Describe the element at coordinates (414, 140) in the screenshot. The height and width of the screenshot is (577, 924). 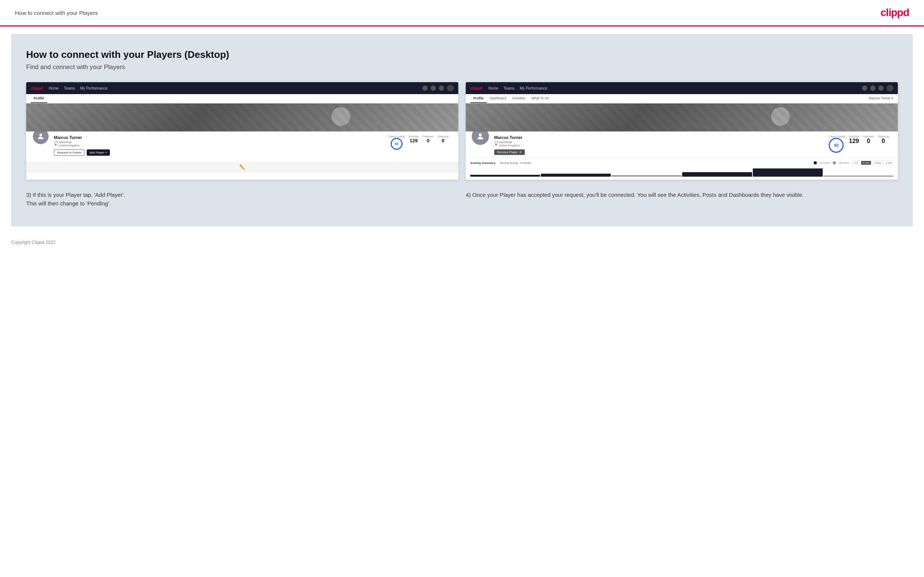
I see `activities-value-left: 129` at that location.